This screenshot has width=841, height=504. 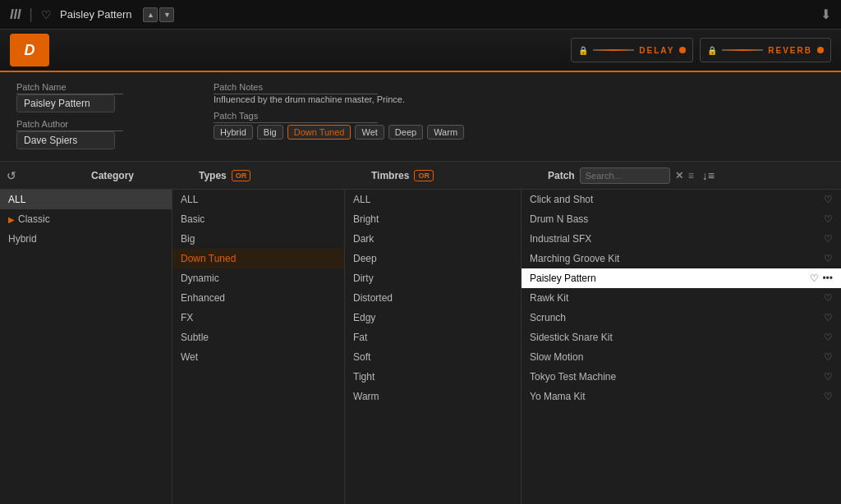 What do you see at coordinates (433, 377) in the screenshot?
I see `list-item: Tight` at bounding box center [433, 377].